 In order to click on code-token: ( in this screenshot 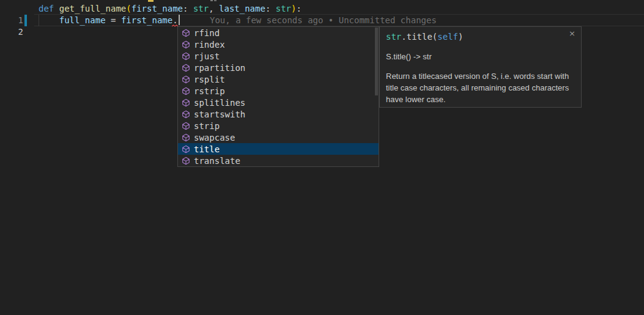, I will do `click(128, 9)`.